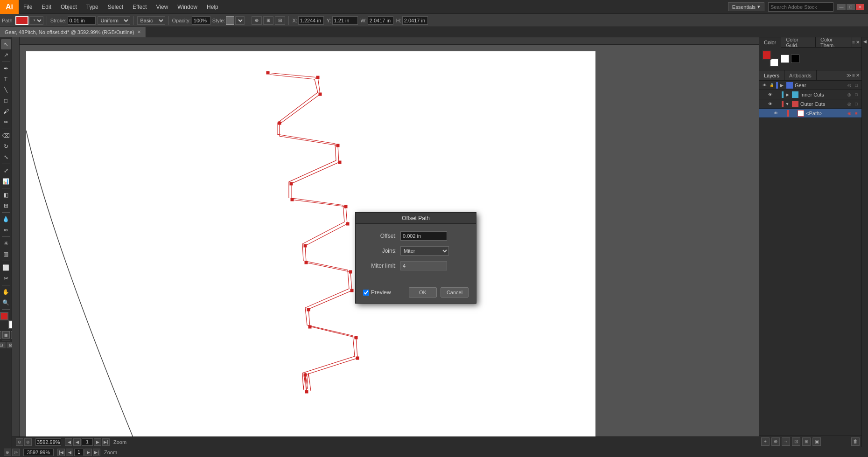 This screenshot has height=457, width=868. Describe the element at coordinates (311, 21) in the screenshot. I see `x-input` at that location.